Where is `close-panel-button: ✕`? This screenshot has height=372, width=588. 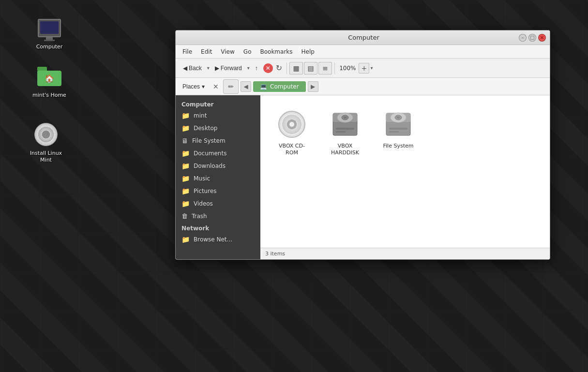
close-panel-button: ✕ is located at coordinates (216, 87).